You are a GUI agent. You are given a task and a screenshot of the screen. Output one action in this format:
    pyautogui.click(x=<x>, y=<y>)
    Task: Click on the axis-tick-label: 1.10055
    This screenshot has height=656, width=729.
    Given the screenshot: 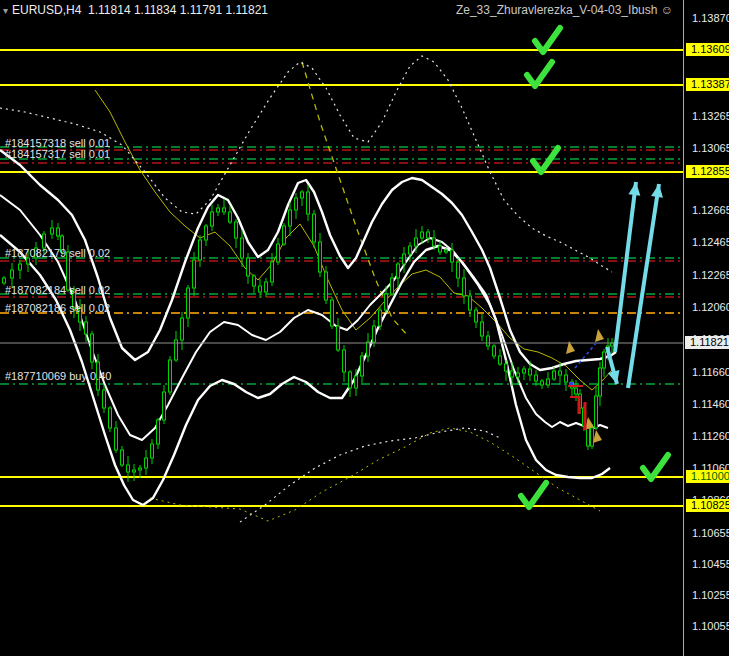 What is the action you would take?
    pyautogui.click(x=710, y=626)
    